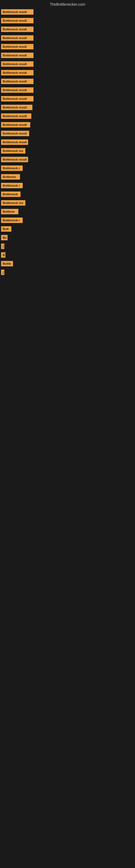  I want to click on bottleneck-row-8: Bottleneck result, so click(68, 82).